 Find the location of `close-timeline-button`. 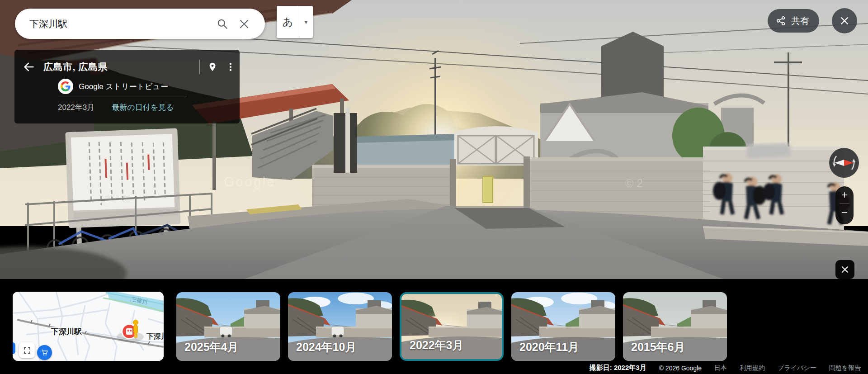

close-timeline-button is located at coordinates (845, 270).